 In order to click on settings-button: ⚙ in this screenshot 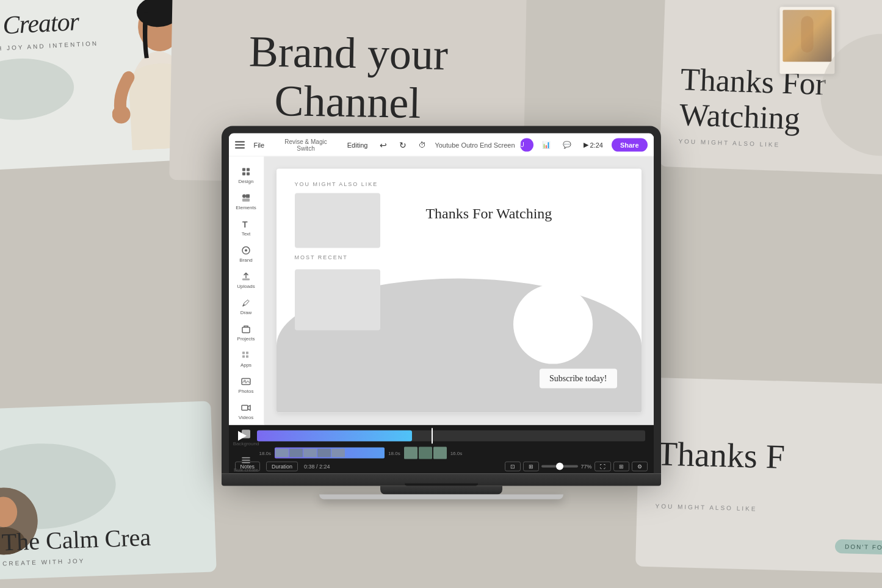, I will do `click(640, 467)`.